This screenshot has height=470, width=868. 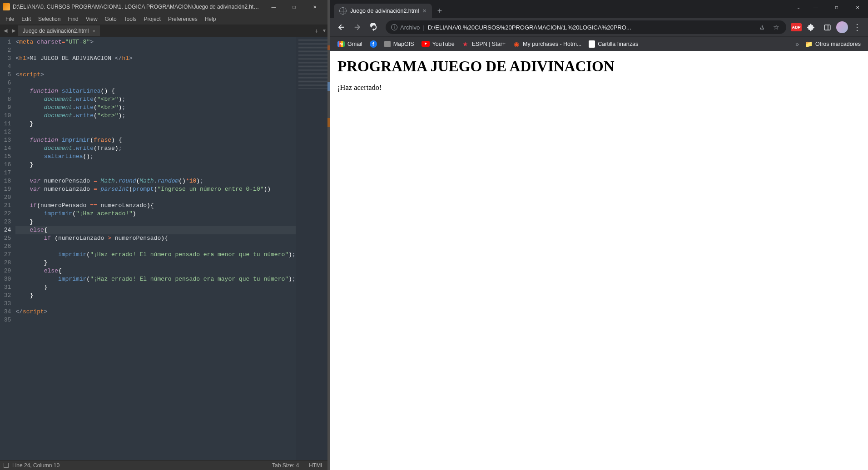 I want to click on browser-tab: Juego de adivinación2.html ×, so click(x=383, y=11).